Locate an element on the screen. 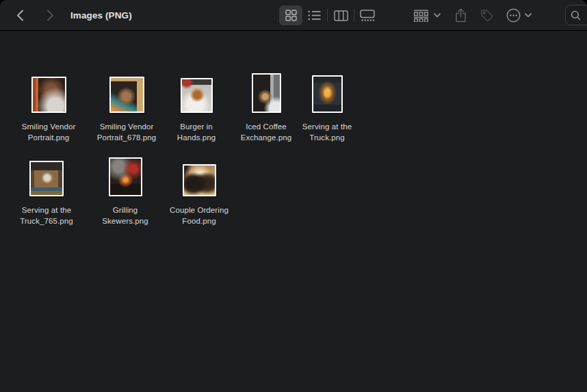 The image size is (587, 392). search-icon is located at coordinates (576, 15).